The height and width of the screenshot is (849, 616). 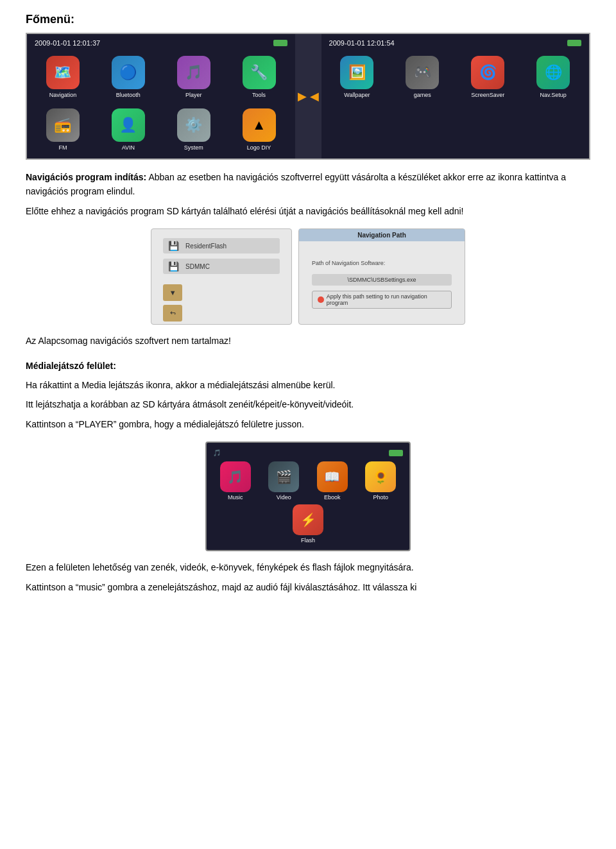 I want to click on tools-icon-cell: 🔧 Tools, so click(x=259, y=76).